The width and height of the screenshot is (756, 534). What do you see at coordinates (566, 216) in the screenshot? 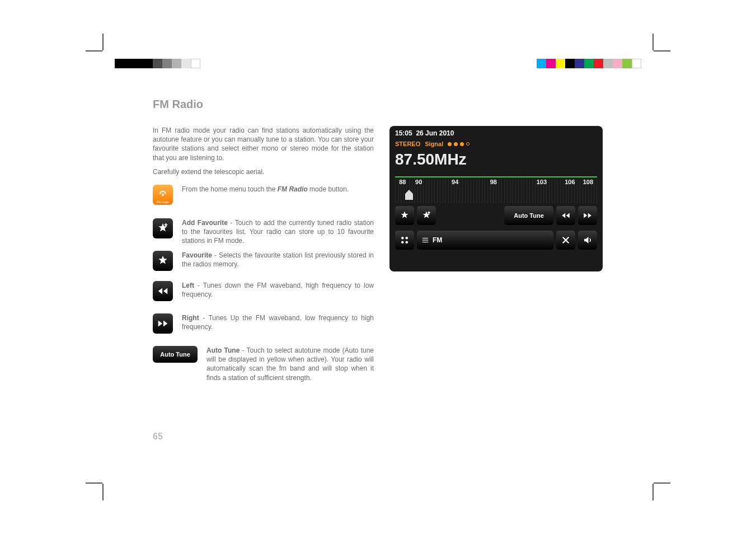
I see `tune-left-button` at bounding box center [566, 216].